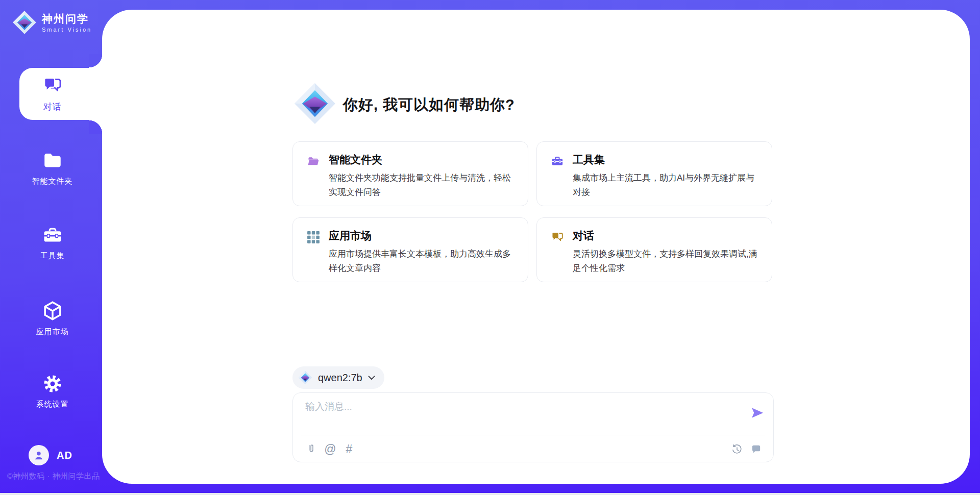  I want to click on brand-name: 神州问学, so click(67, 19).